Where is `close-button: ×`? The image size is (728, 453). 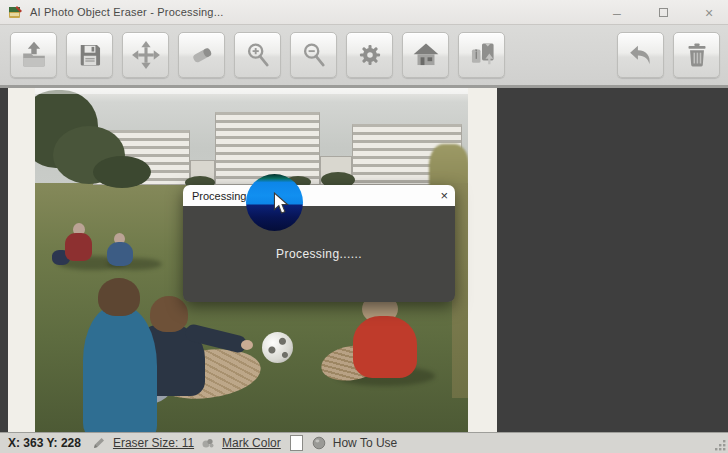 close-button: × is located at coordinates (709, 13).